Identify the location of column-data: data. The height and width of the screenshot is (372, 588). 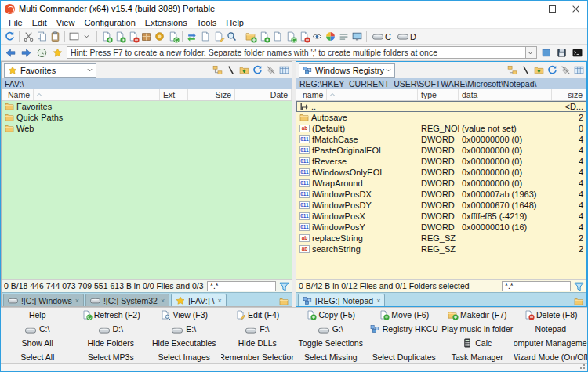
(505, 95).